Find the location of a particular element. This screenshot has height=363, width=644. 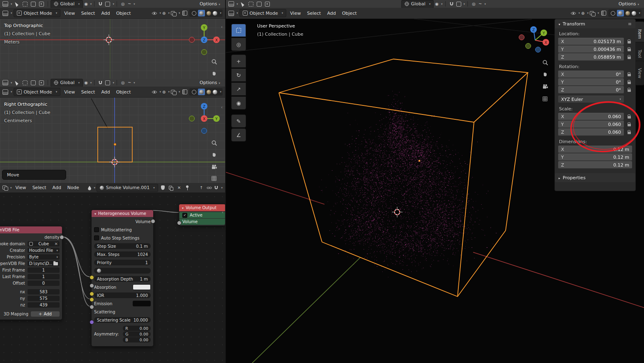

node-tree-name-field: Smoke Volume.001 is located at coordinates (127, 188).